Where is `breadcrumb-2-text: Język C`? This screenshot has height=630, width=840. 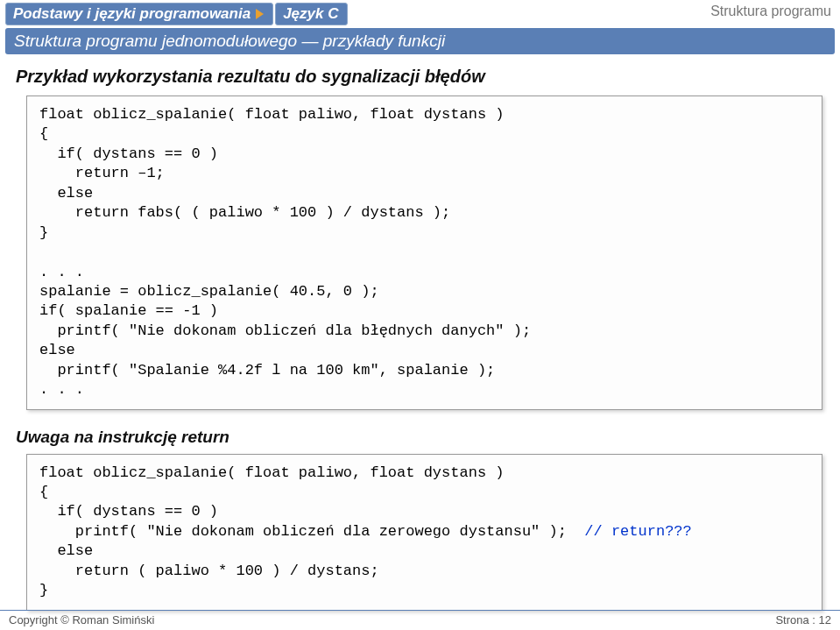
breadcrumb-2-text: Język C is located at coordinates (310, 14).